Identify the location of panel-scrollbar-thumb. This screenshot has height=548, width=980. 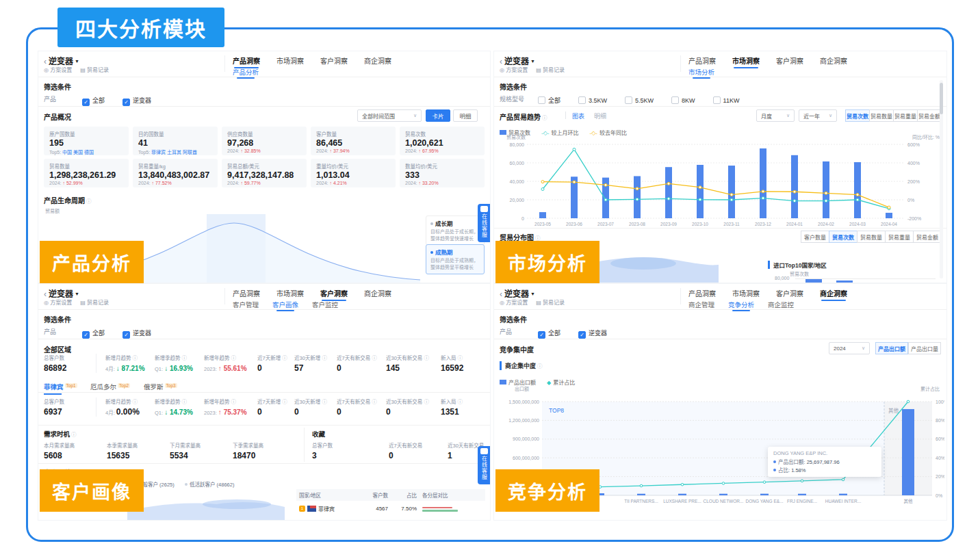
(942, 99).